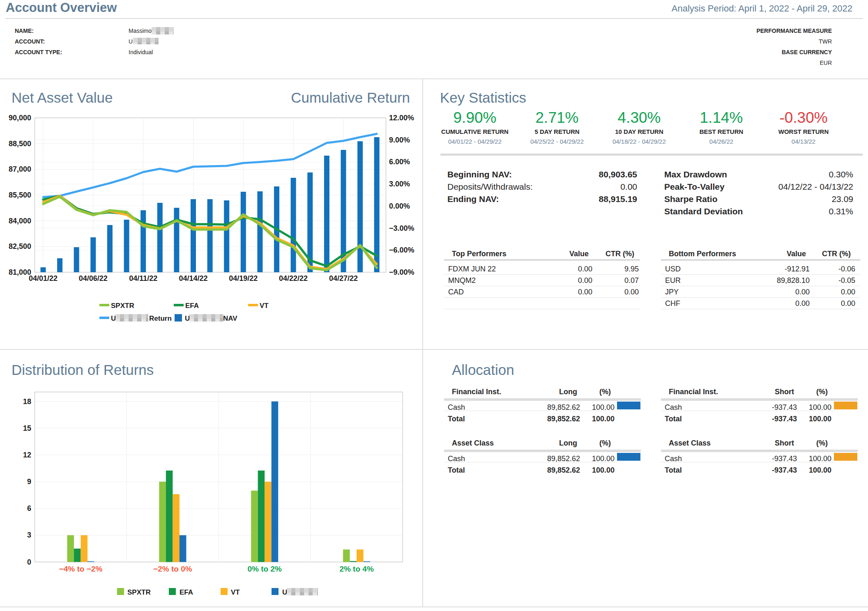  What do you see at coordinates (193, 278) in the screenshot?
I see `svg-text: 04/14/22` at bounding box center [193, 278].